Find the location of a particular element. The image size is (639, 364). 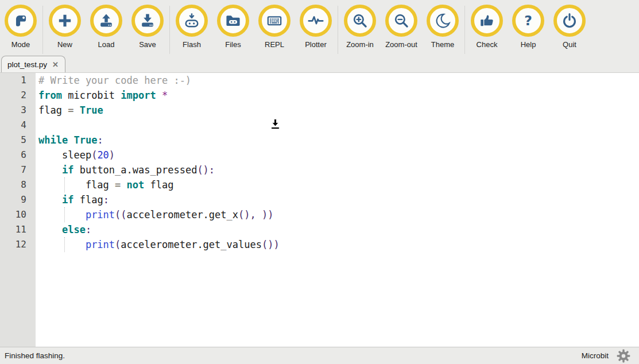

code-token: import is located at coordinates (138, 95).